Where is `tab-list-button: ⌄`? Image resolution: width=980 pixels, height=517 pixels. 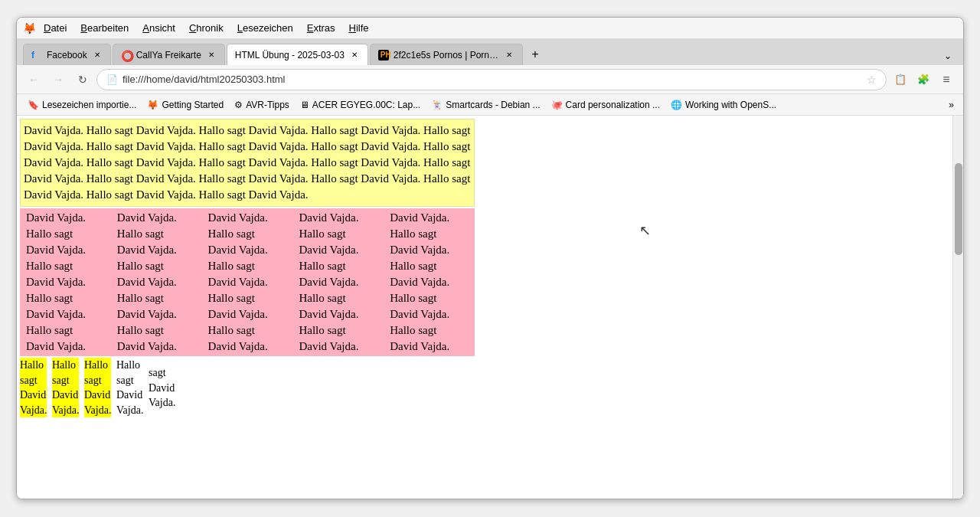 tab-list-button: ⌄ is located at coordinates (948, 56).